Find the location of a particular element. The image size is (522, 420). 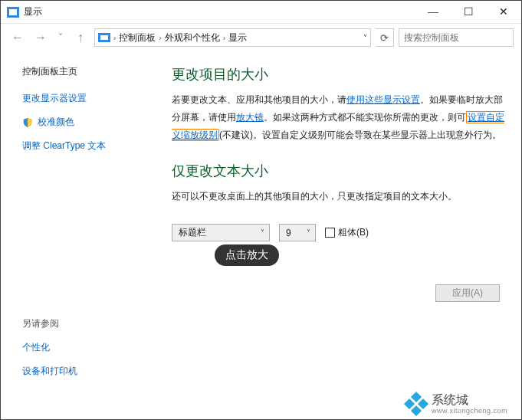

bold-label: 粗体(B) is located at coordinates (353, 233).